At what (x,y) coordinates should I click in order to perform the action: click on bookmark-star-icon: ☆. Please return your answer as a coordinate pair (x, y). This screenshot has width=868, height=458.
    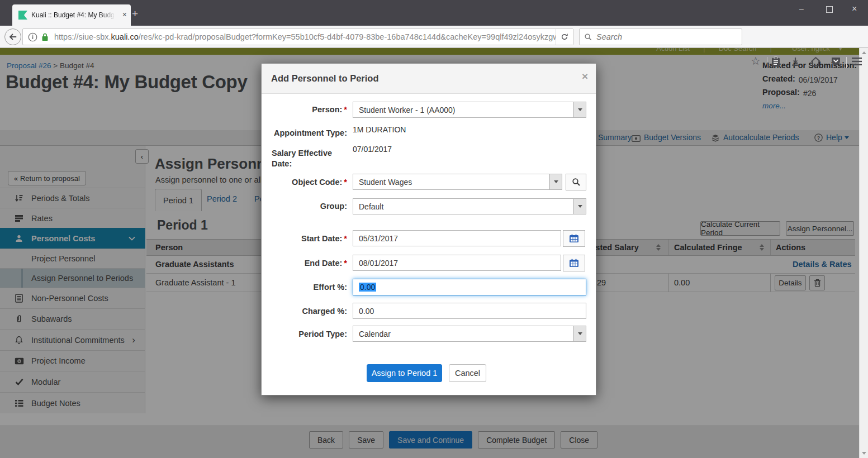
    Looking at the image, I should click on (756, 61).